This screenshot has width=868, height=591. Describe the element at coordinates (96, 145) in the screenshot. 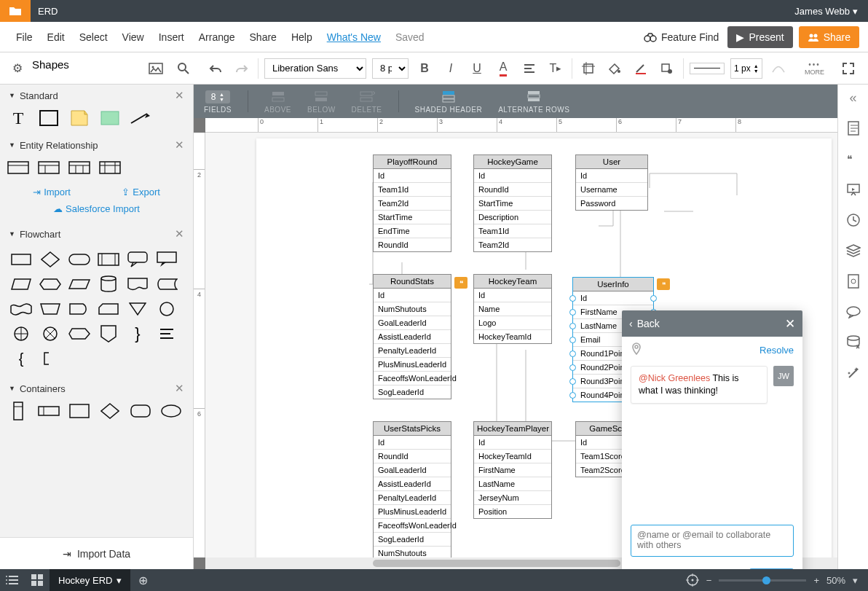

I see `section-er: ▼Entity Relationship✕` at that location.